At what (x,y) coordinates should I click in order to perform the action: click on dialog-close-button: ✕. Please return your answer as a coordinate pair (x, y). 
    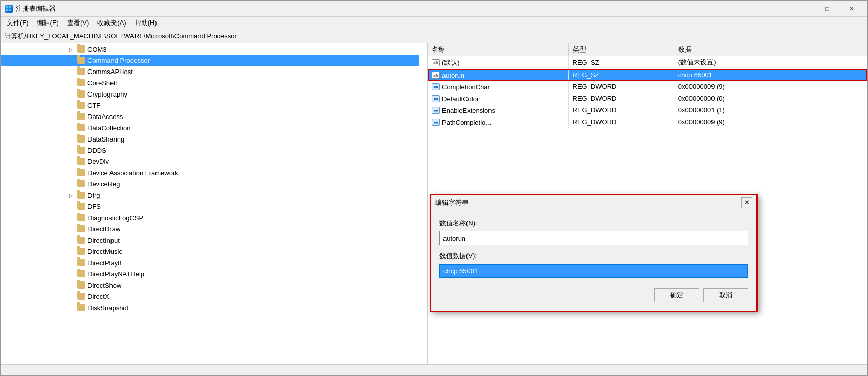
    Looking at the image, I should click on (747, 203).